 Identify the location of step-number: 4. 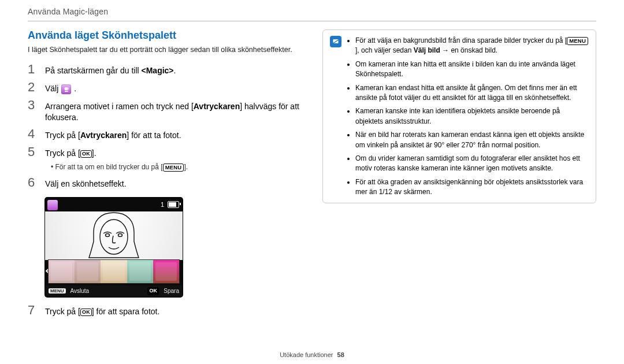
(33, 134).